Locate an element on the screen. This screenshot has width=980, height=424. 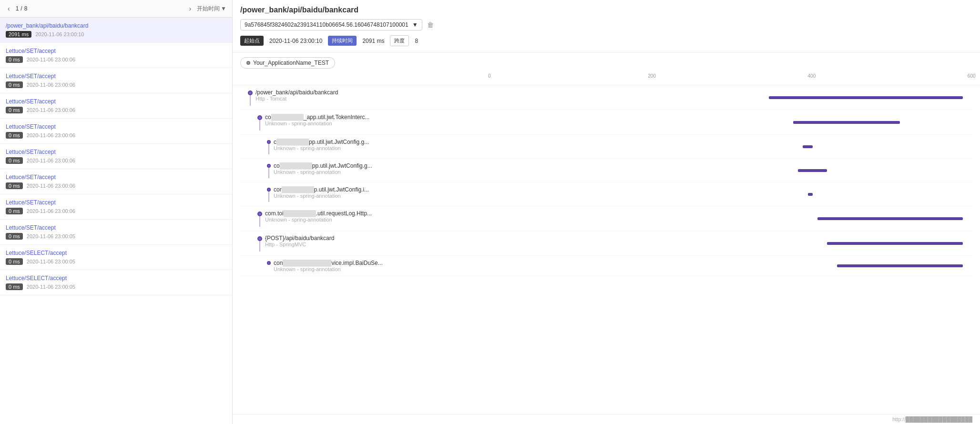
item-meta: 0 ms 2020-11-06 23:00:05 is located at coordinates (116, 287).